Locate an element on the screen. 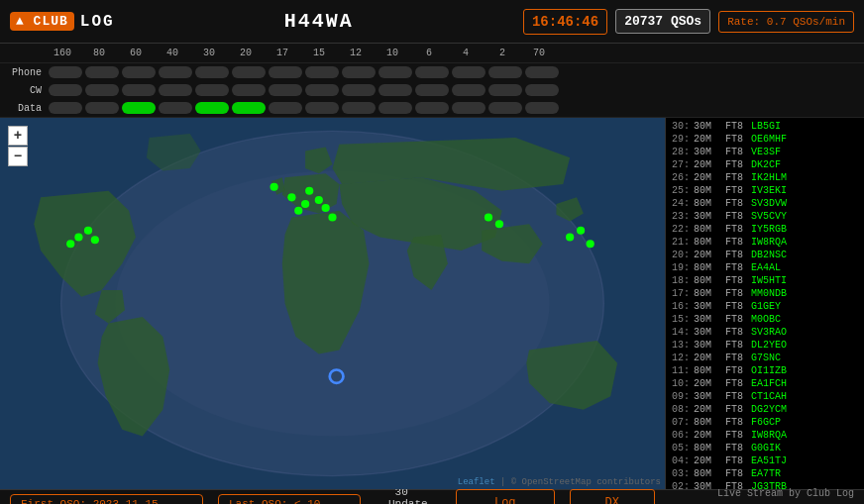  log-callsign: IW8RQA is located at coordinates (769, 436).